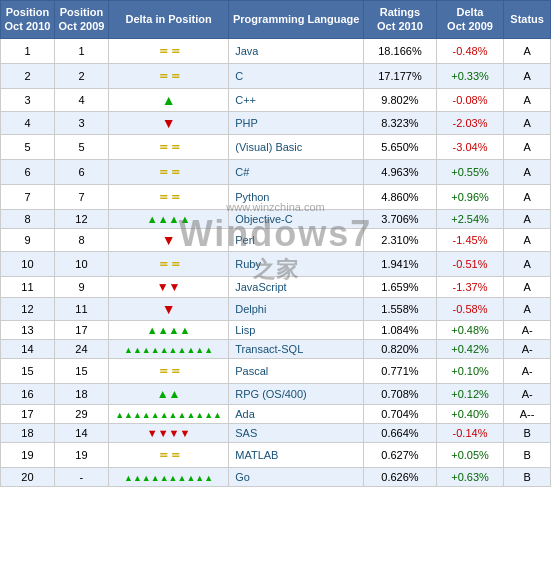 This screenshot has height=572, width=551. I want to click on cell-pos2009: 29, so click(81, 414).